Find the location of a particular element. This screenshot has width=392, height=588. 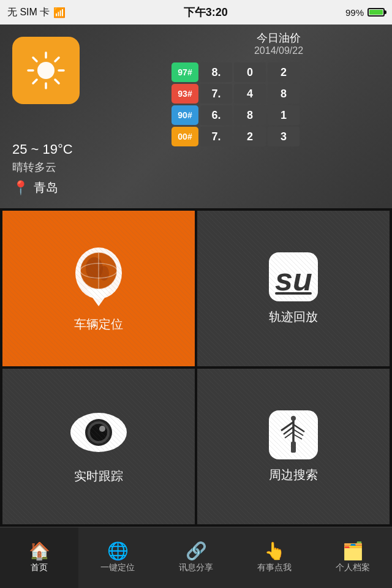

nav-item-profile: 🗂️ 个人档案 is located at coordinates (353, 557).